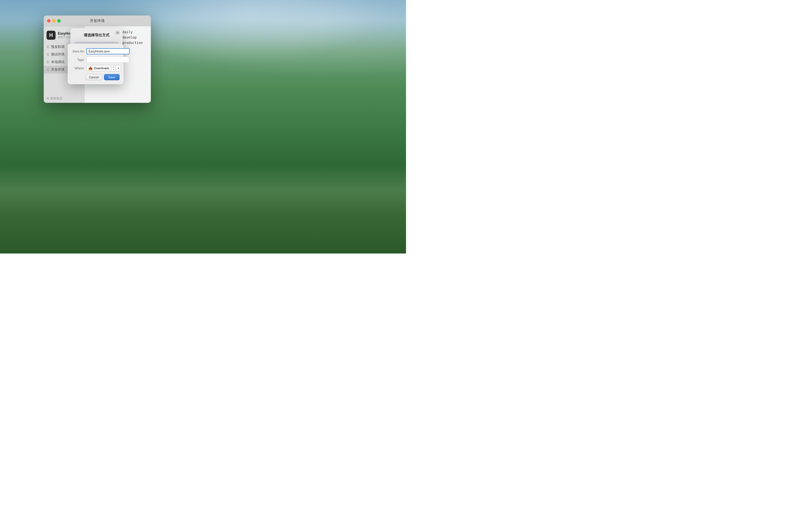 The image size is (812, 507). I want to click on stepper-down-button: ▼, so click(113, 70).